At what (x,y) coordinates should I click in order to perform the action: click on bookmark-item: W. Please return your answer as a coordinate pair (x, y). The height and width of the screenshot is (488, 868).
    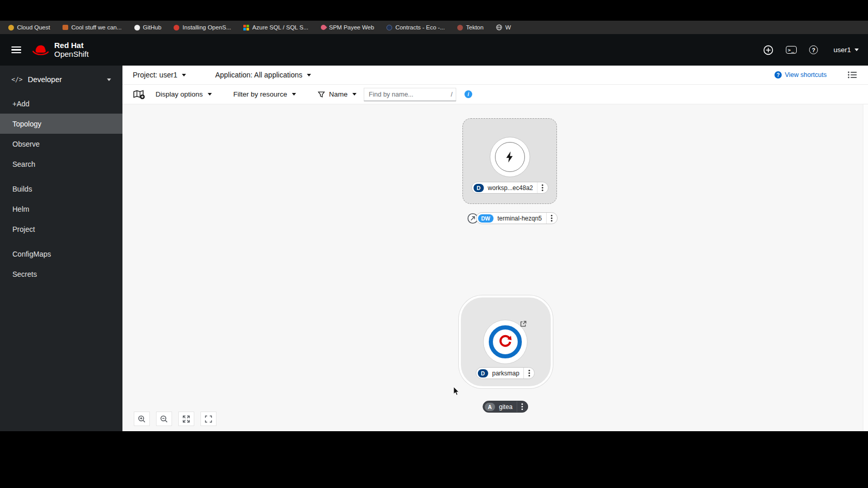
    Looking at the image, I should click on (503, 27).